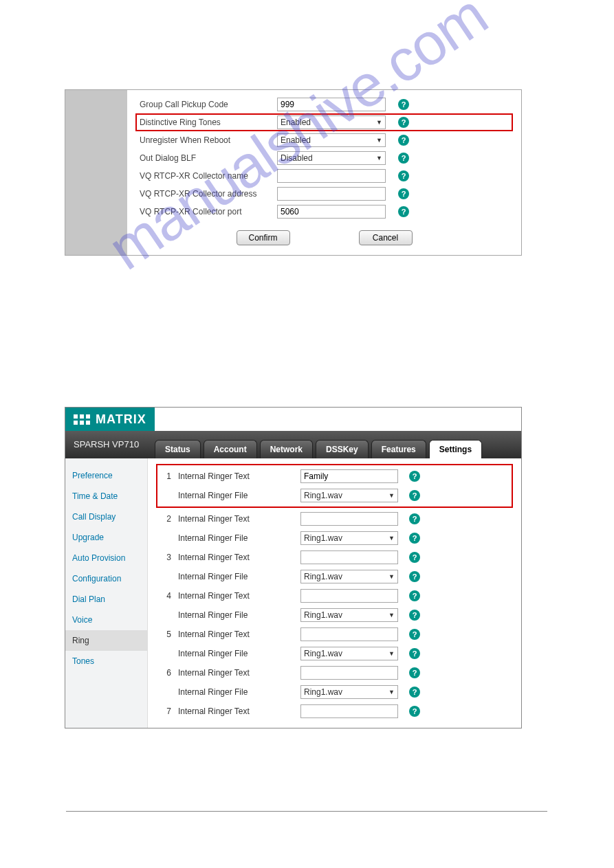 This screenshot has height=868, width=614. What do you see at coordinates (106, 661) in the screenshot?
I see `sidemenu-item-tones: Tones` at bounding box center [106, 661].